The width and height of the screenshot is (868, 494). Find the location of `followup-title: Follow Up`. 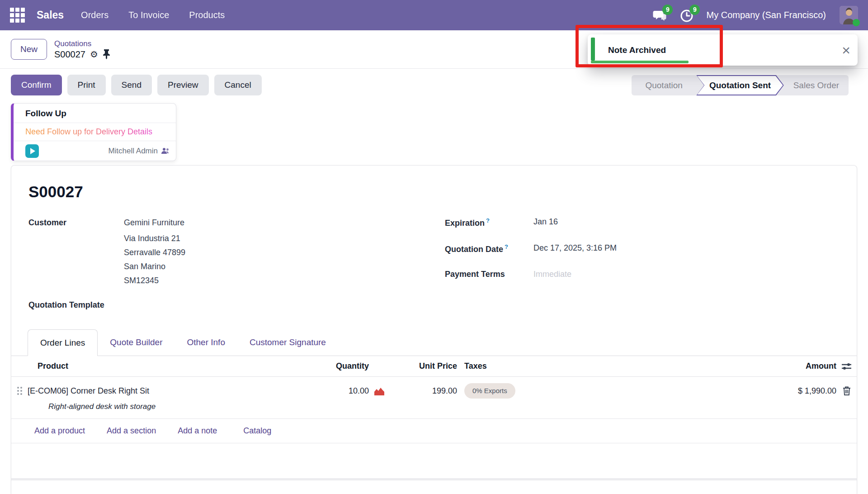

followup-title: Follow Up is located at coordinates (95, 113).